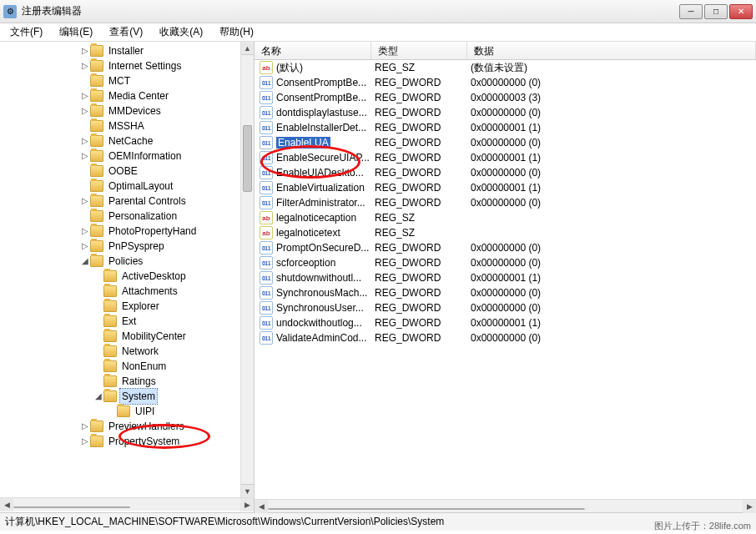 This screenshot has width=756, height=534. What do you see at coordinates (506, 233) in the screenshot?
I see `registry-value-row: legalnoticetextREG_SZ` at bounding box center [506, 233].